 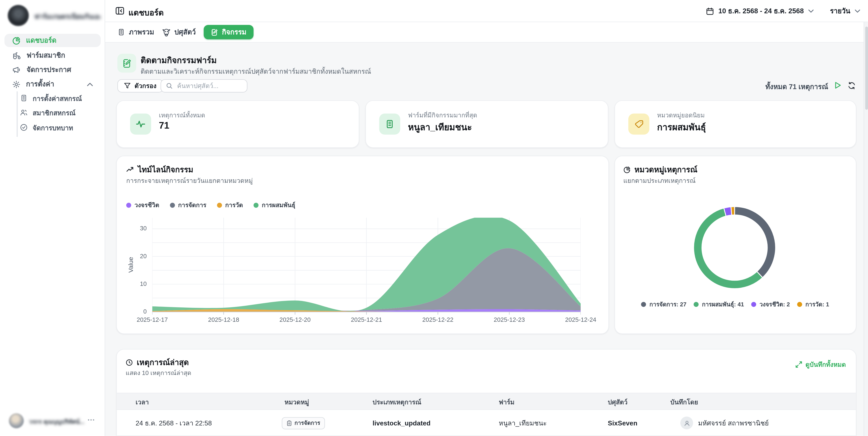 I want to click on stat-value: การผสมพันธุ์, so click(x=681, y=127).